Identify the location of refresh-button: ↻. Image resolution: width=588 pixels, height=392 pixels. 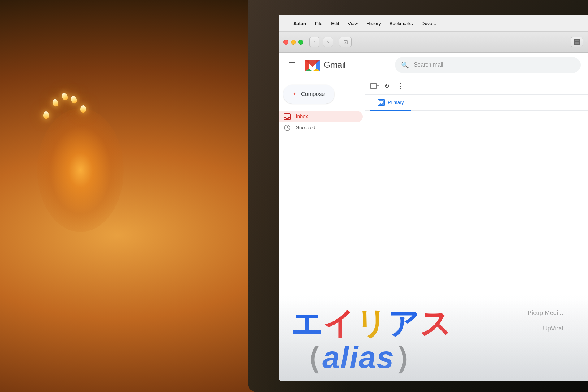
(387, 86).